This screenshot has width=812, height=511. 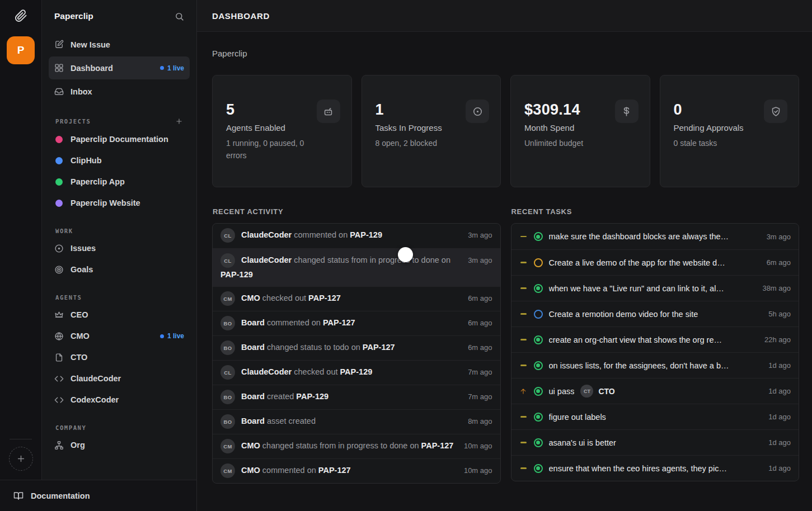 What do you see at coordinates (655, 262) in the screenshot?
I see `task-row: Create a live demo of the app for the we…` at bounding box center [655, 262].